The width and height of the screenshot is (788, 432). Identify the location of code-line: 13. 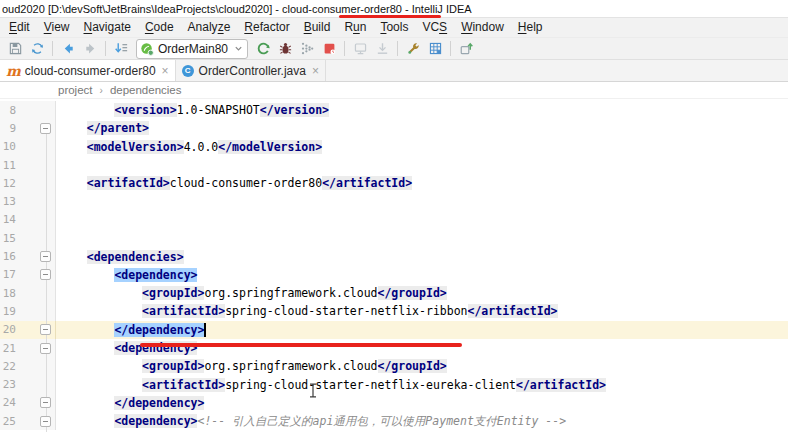
(394, 201).